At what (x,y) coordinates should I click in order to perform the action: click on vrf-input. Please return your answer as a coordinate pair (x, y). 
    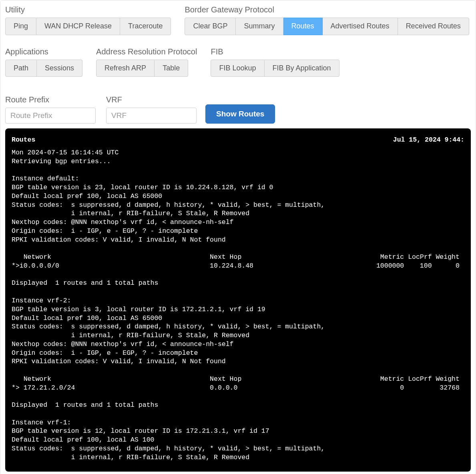
    Looking at the image, I should click on (151, 116).